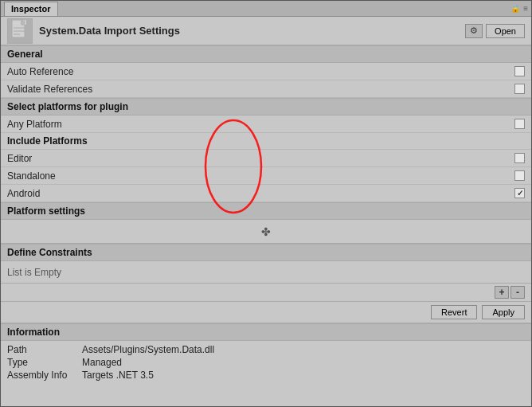  What do you see at coordinates (266, 9) in the screenshot?
I see `title-bar: Inspector 🔒 ≡` at bounding box center [266, 9].